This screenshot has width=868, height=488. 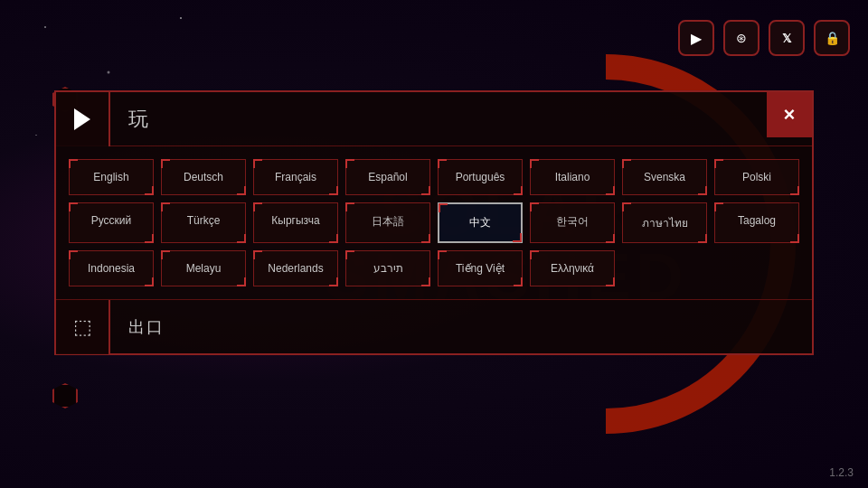 I want to click on lang-btn-de: Deutsch, so click(x=203, y=177).